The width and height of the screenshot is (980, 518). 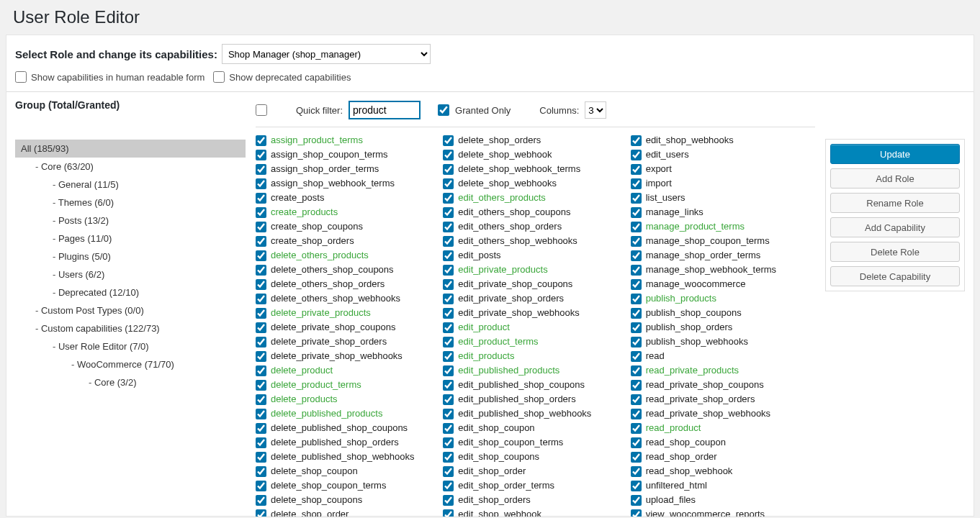 I want to click on group-item: Deprecated (12/10), so click(x=130, y=292).